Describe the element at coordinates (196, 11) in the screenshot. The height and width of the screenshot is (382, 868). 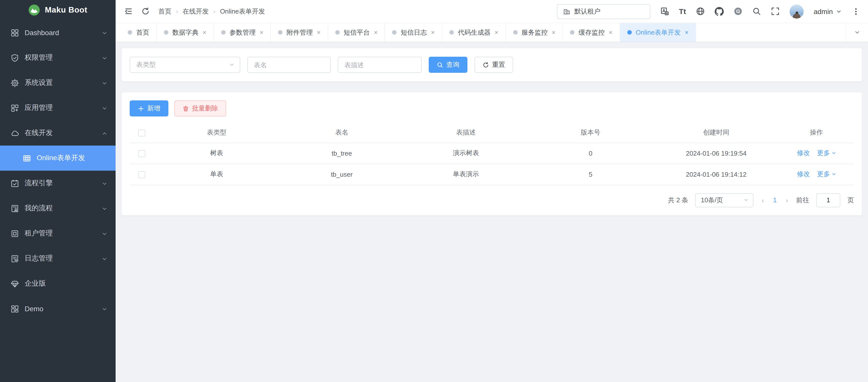
I see `breadcrumb-item-online-dev: 在线开发` at that location.